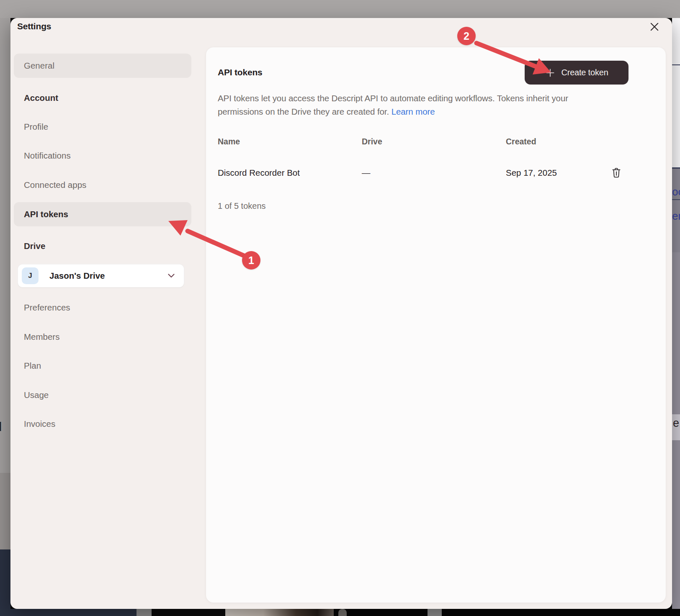  I want to click on backdrop-left-band, so click(5, 511).